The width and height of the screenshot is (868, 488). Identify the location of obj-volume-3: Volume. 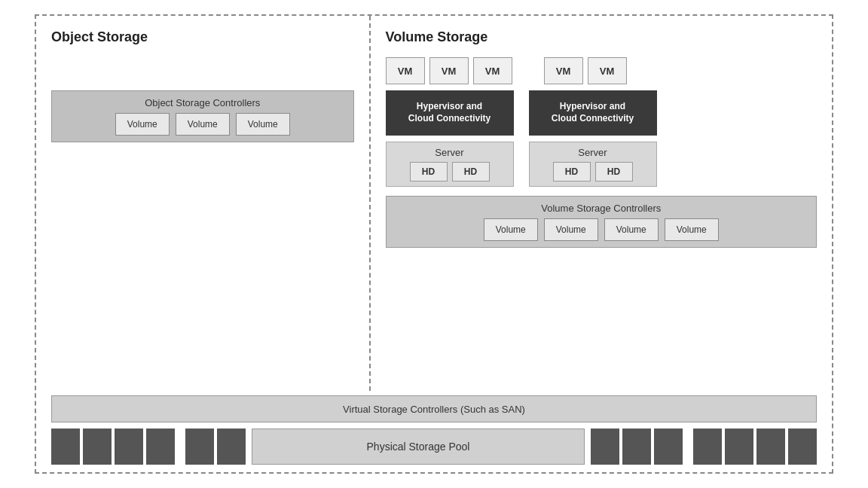
(263, 124).